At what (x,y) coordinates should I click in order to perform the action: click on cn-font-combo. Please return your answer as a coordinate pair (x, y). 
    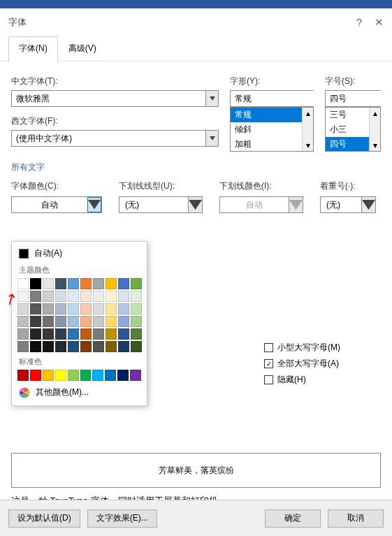
    Looking at the image, I should click on (115, 99).